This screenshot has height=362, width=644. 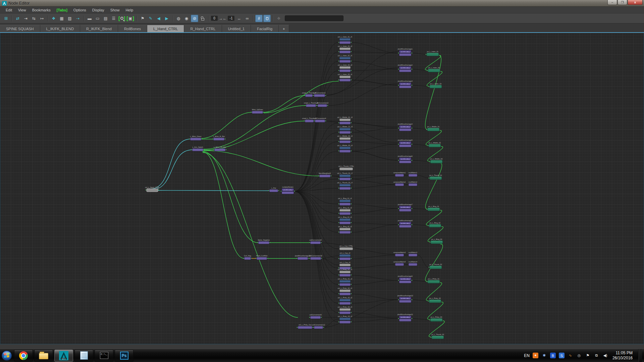 I want to click on node-plusMinusAverage5, so click(x=405, y=143).